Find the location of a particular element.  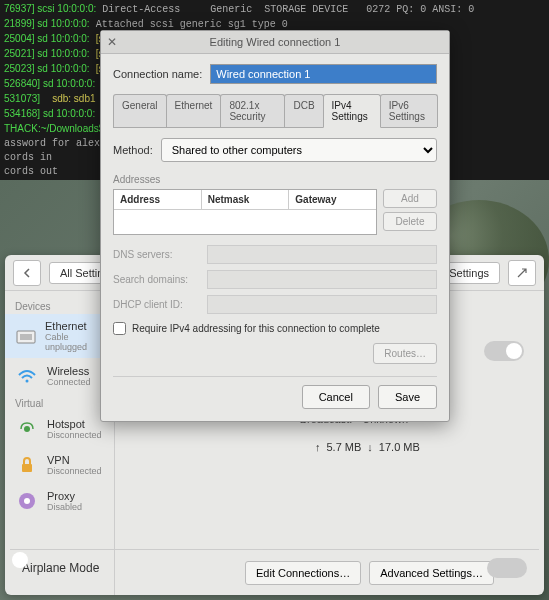

sidebar-item-vpn: VPNDisconnected is located at coordinates (60, 465).